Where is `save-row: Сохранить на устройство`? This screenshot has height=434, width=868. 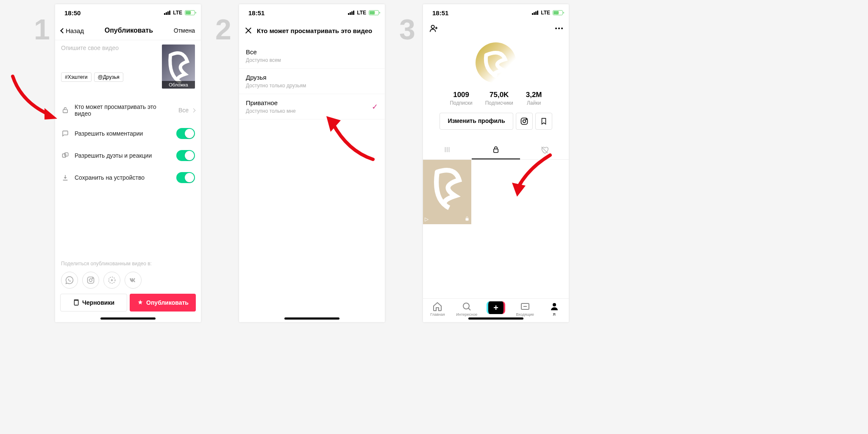
save-row: Сохранить на устройство is located at coordinates (128, 178).